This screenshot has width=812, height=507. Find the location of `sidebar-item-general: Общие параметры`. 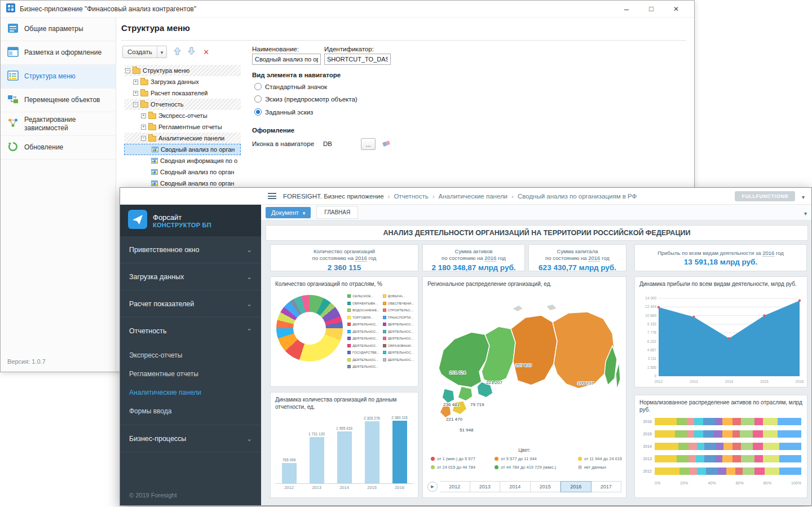

sidebar-item-general: Общие параметры is located at coordinates (58, 29).